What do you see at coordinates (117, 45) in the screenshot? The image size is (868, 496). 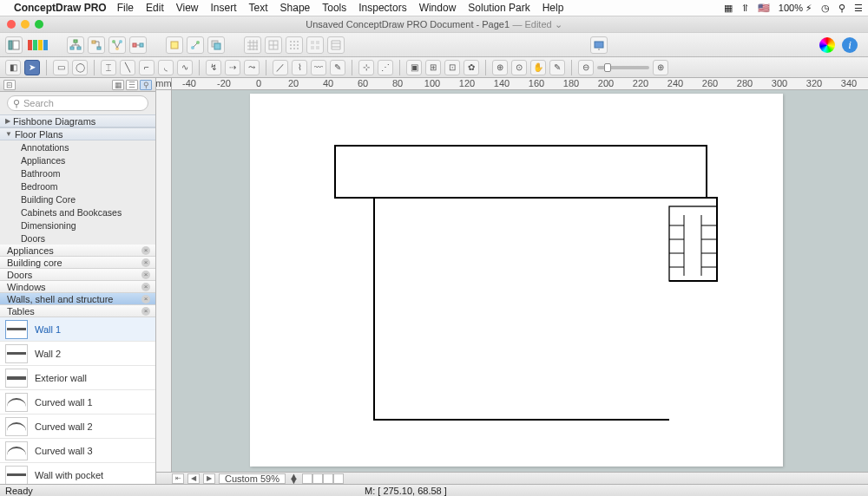 I see `tree-shape-button` at bounding box center [117, 45].